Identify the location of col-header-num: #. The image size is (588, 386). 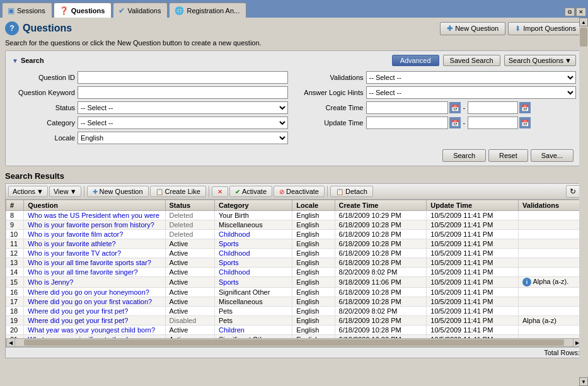
(15, 205).